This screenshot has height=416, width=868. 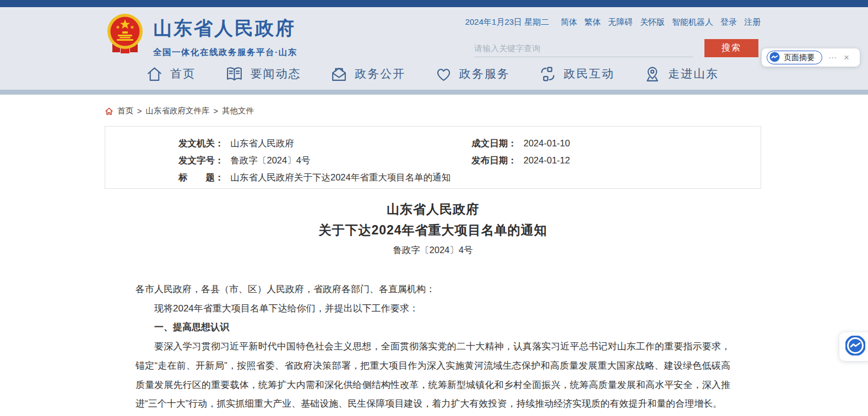 What do you see at coordinates (584, 48) in the screenshot?
I see `search-input` at bounding box center [584, 48].